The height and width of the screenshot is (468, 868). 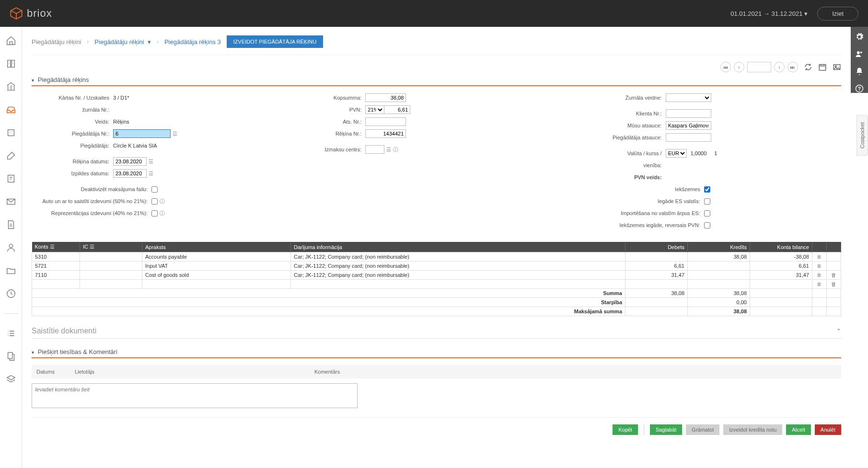 What do you see at coordinates (11, 156) in the screenshot?
I see `edit-icon` at bounding box center [11, 156].